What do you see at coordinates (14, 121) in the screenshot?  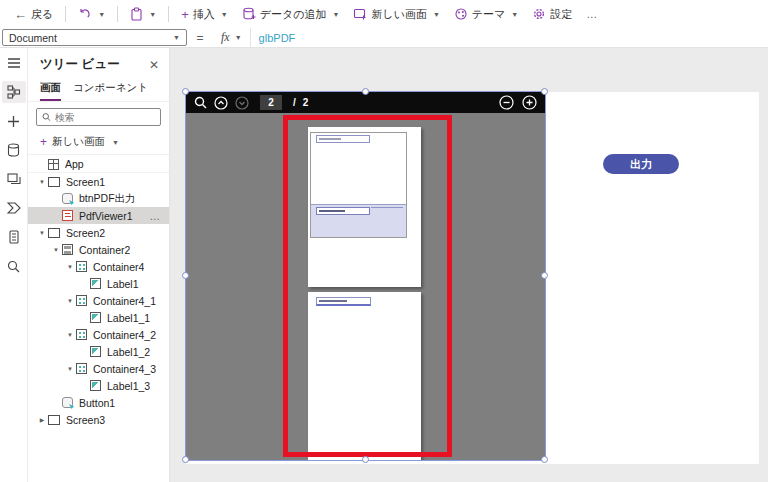 I see `insert-rail-button` at bounding box center [14, 121].